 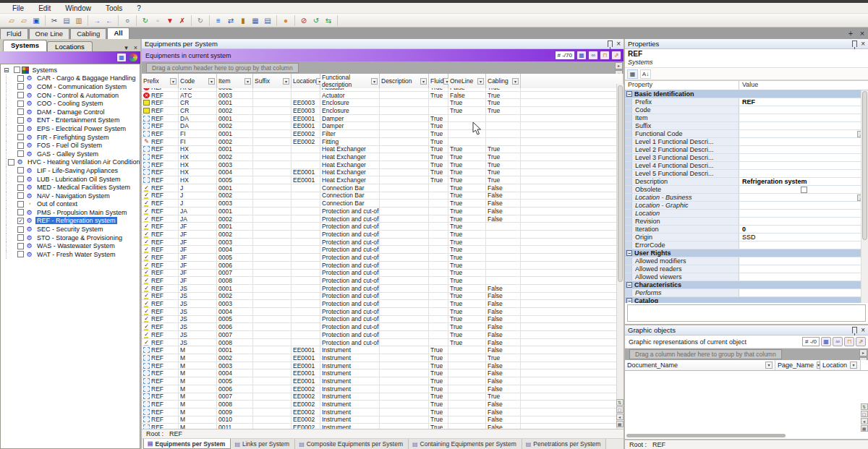 What do you see at coordinates (272, 81) in the screenshot?
I see `column-header-suffix: Suffix▾` at bounding box center [272, 81].